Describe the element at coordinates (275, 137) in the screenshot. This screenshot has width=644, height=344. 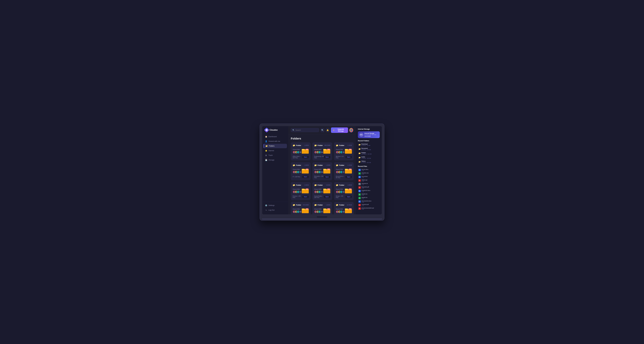
I see `sidebar-item-dashboard: 🏠 Dashboard` at that location.